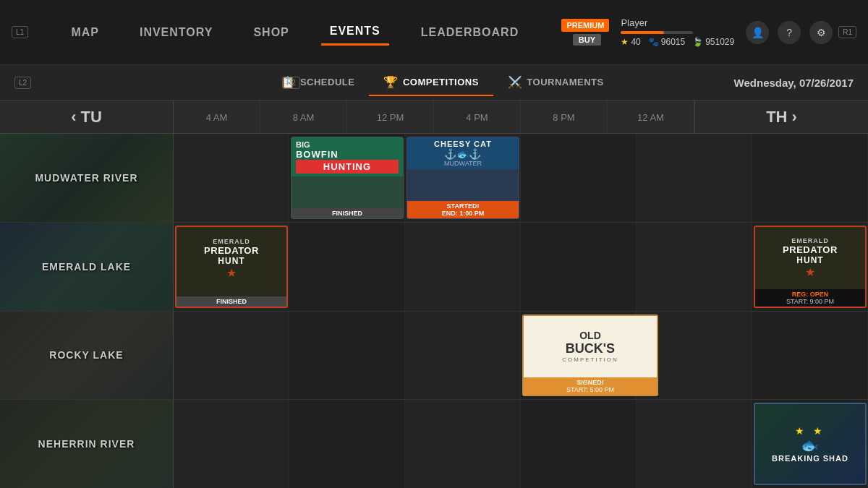 The image size is (868, 488). What do you see at coordinates (810, 431) in the screenshot?
I see `breaking-stars-icons: ★ ★` at bounding box center [810, 431].